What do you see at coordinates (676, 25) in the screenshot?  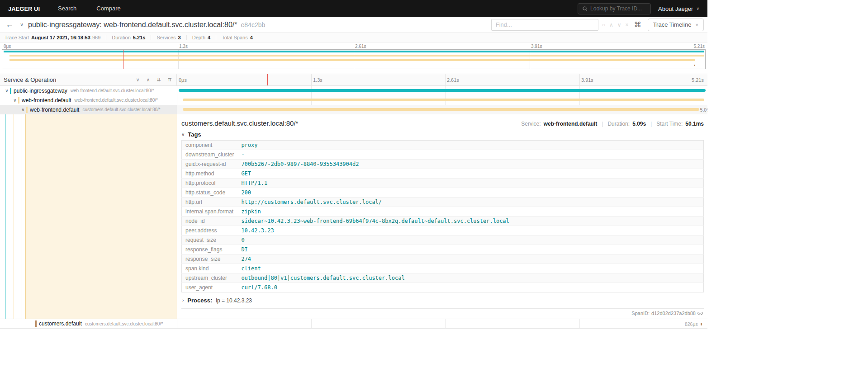 I see `trace-view-selector: Trace Timeline ∨` at bounding box center [676, 25].